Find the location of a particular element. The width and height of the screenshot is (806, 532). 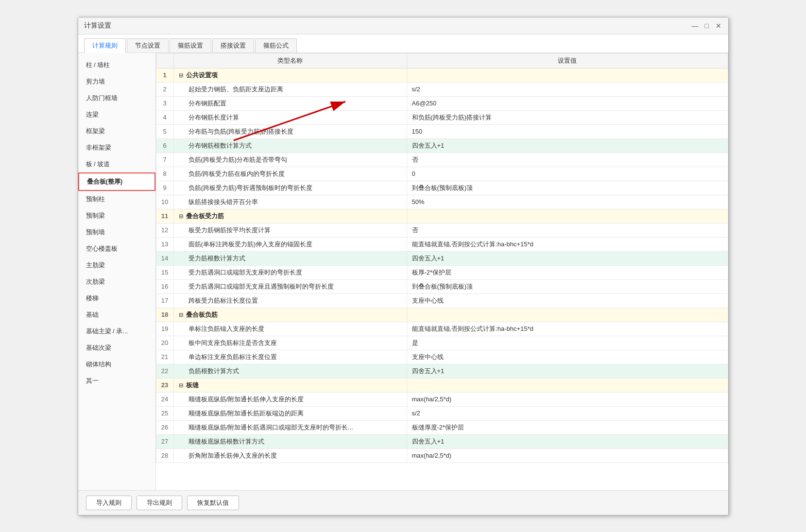

table-row: 11 ⊟叠合板受力筋 is located at coordinates (442, 216).